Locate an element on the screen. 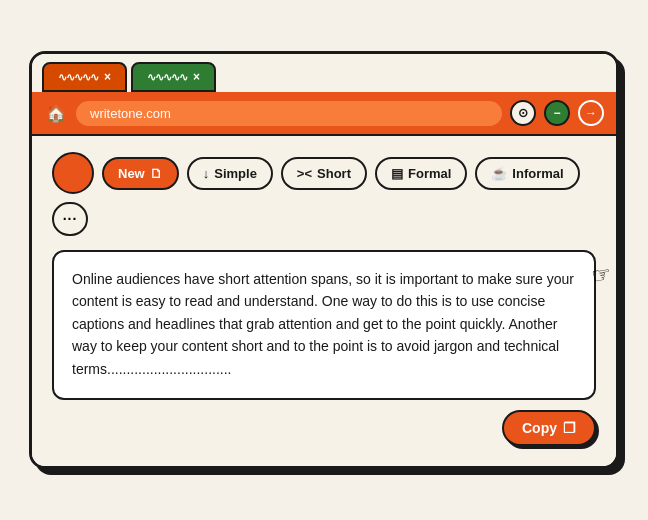 Image resolution: width=648 pixels, height=520 pixels. tab1-close-icon: × is located at coordinates (108, 77).